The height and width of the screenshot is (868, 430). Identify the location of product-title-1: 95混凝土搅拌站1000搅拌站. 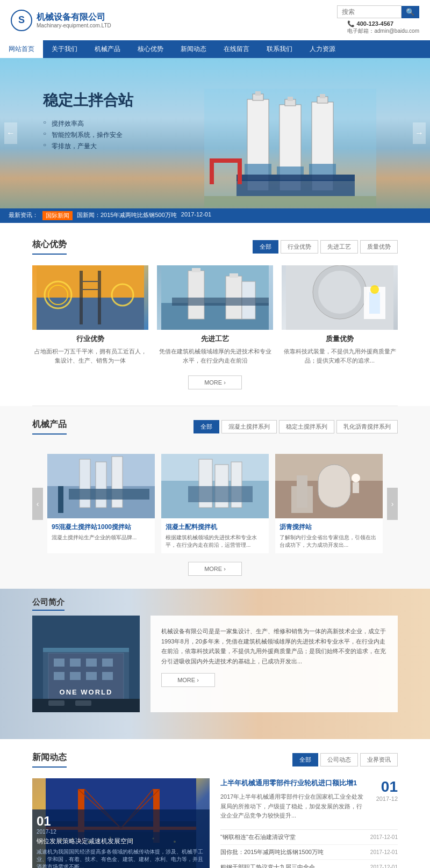
(101, 527).